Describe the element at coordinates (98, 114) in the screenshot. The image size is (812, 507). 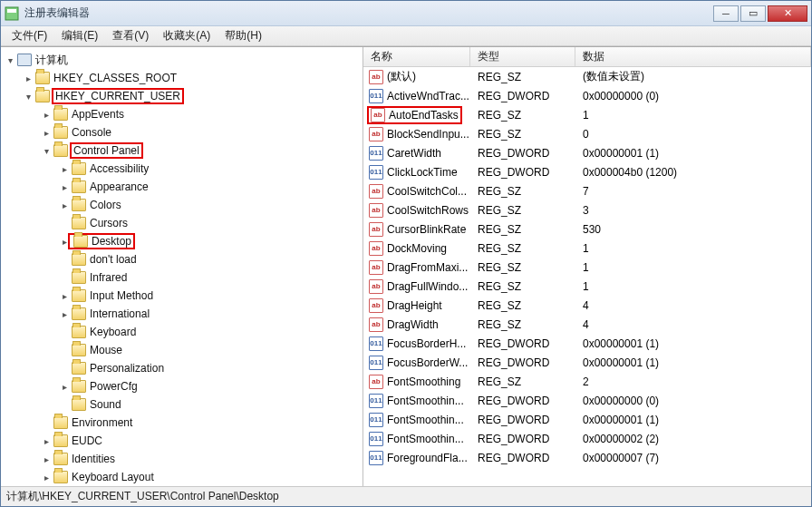
I see `tree-label: AppEvents` at that location.